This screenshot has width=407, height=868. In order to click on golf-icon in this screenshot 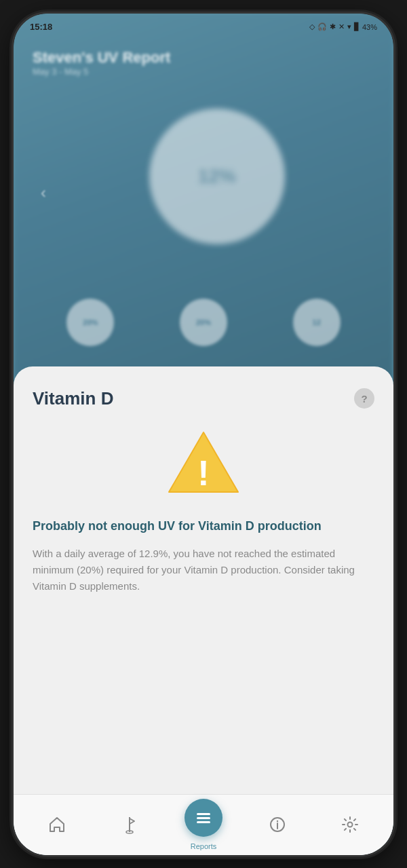, I will do `click(130, 825)`.